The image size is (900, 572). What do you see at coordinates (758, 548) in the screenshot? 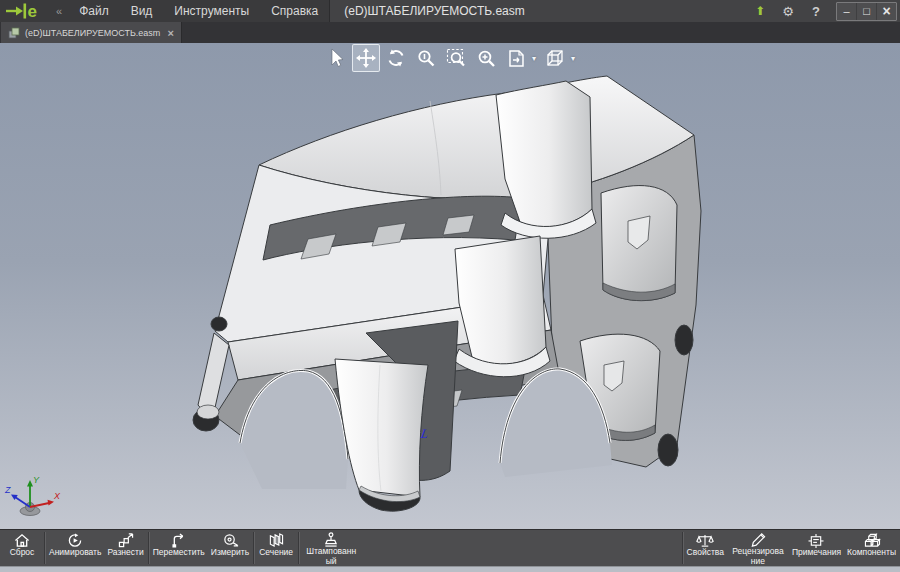
I see `review-button: Рецензирование` at bounding box center [758, 548].